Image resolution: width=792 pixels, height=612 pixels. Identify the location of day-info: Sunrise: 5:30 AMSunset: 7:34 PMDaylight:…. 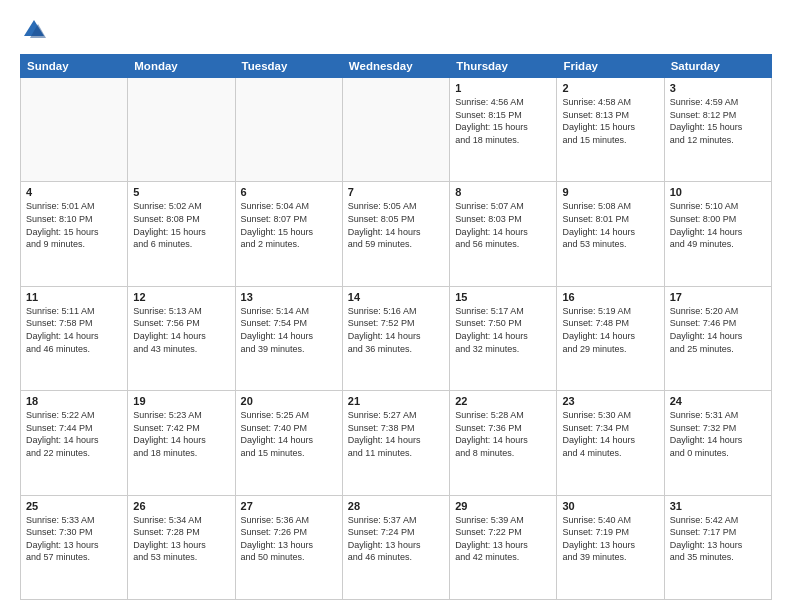
(610, 434).